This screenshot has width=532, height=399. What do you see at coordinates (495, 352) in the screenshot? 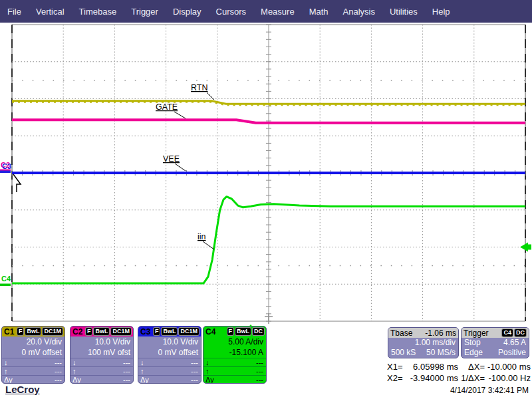
I see `trigger-type-row: Edge Positive` at bounding box center [495, 352].